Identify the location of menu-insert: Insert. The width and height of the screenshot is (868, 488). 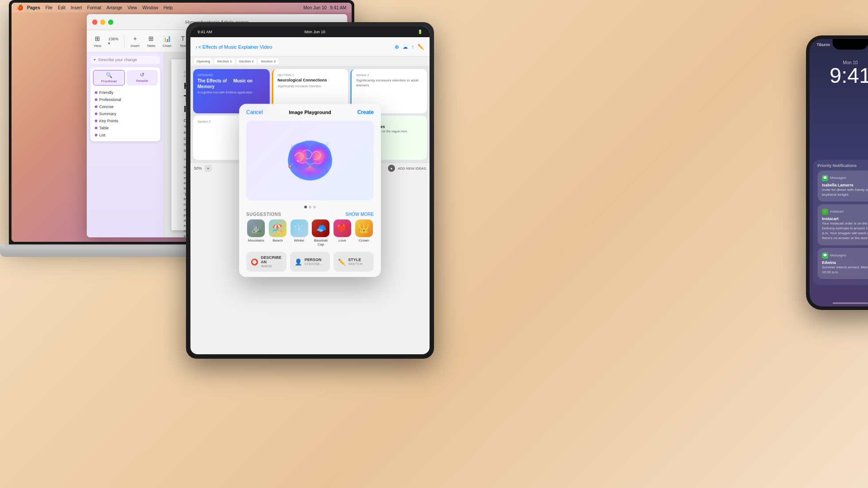
(76, 8).